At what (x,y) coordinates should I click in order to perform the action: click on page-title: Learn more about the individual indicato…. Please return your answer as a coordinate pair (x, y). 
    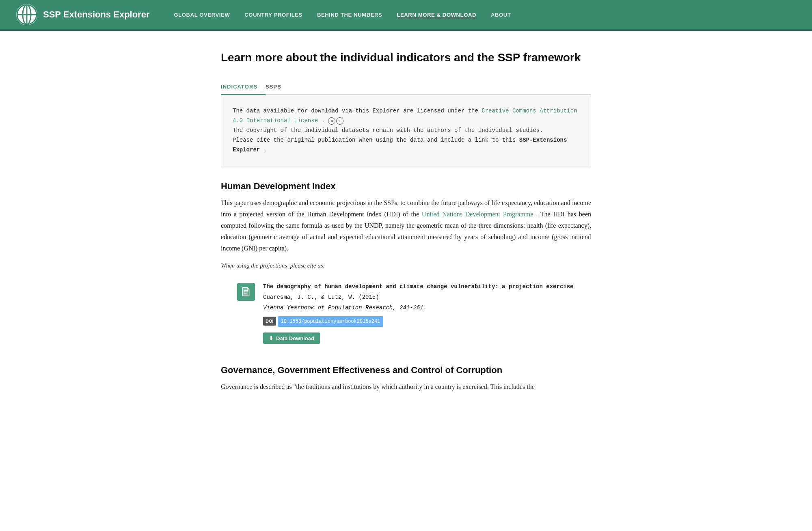
    Looking at the image, I should click on (406, 58).